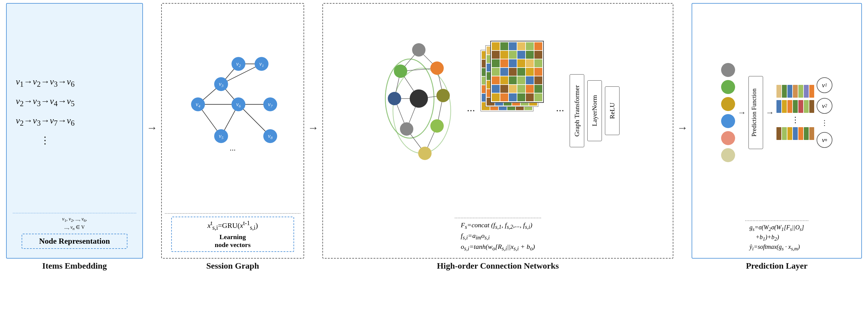 This screenshot has height=317, width=868. Describe the element at coordinates (232, 148) in the screenshot. I see `svg-text:...: ...` at that location.